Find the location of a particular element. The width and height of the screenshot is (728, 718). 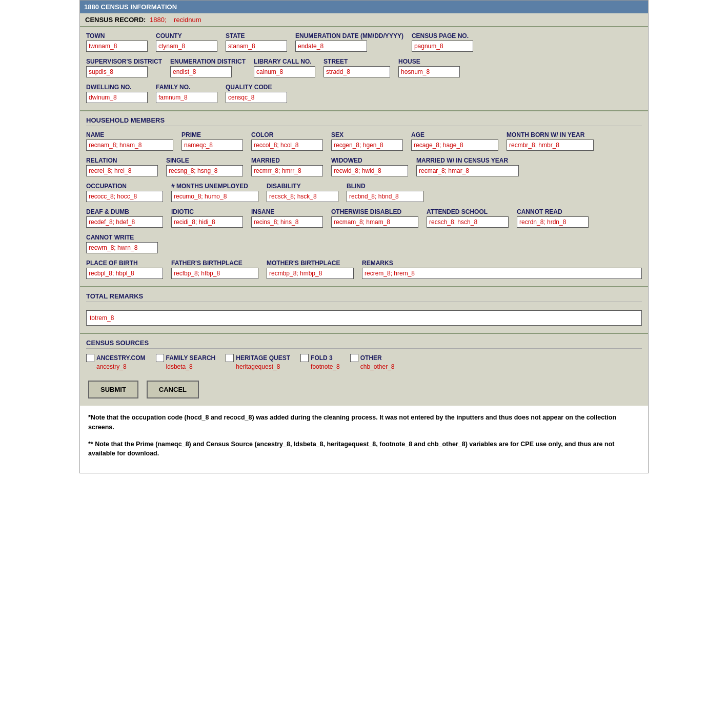

field-mothers-birthplace: MOTHER'S BIRTHPLACE is located at coordinates (310, 269).